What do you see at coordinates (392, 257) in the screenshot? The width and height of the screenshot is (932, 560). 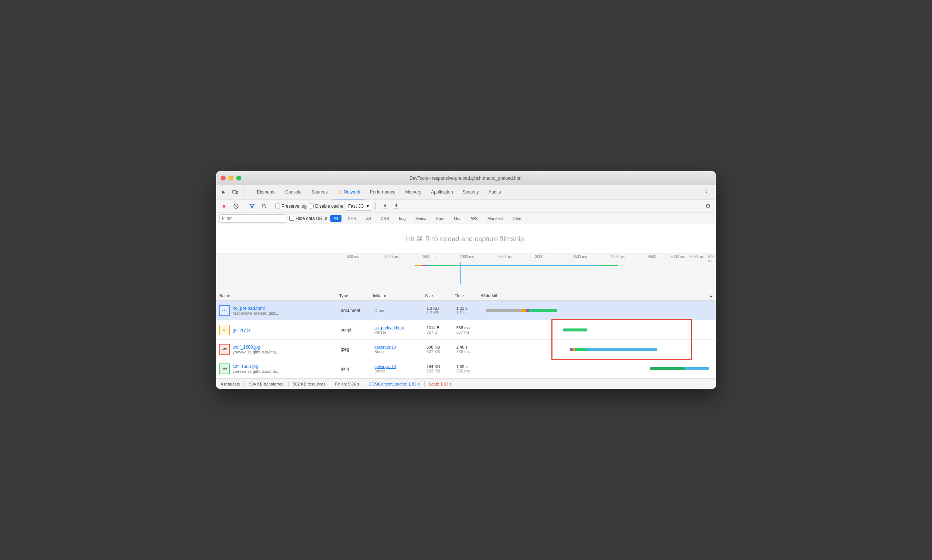 I see `ruler-mark-1000: 1000 ms` at bounding box center [392, 257].